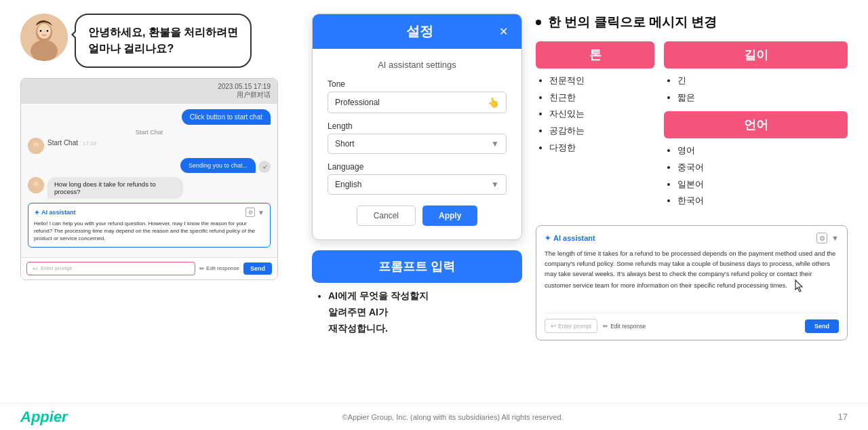  What do you see at coordinates (755, 160) in the screenshot?
I see `language-card: 언어 영어 중국어 일본어 한국어` at bounding box center [755, 160].